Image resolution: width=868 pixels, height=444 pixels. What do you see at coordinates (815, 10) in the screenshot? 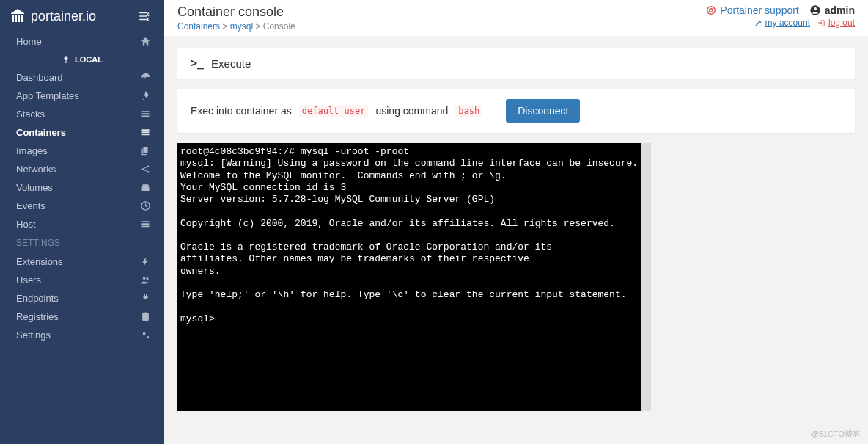
I see `user-circle-icon` at bounding box center [815, 10].